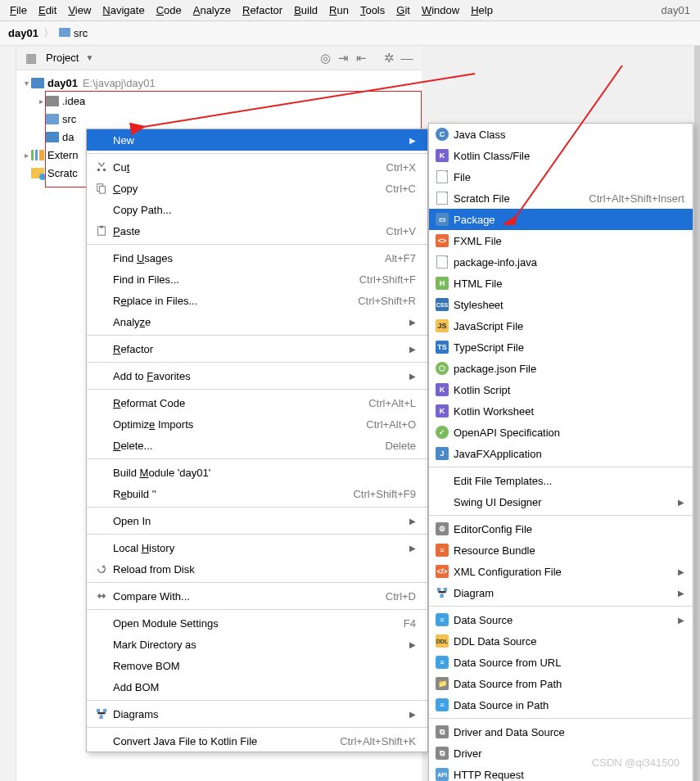  What do you see at coordinates (102, 596) in the screenshot?
I see `diff-icon` at bounding box center [102, 596].